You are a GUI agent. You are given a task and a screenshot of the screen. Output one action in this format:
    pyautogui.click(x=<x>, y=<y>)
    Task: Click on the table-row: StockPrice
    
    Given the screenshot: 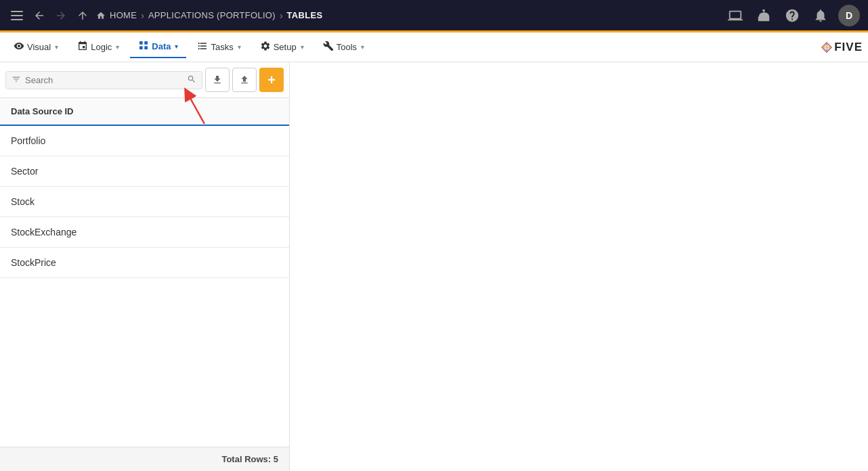 What is the action you would take?
    pyautogui.click(x=145, y=263)
    